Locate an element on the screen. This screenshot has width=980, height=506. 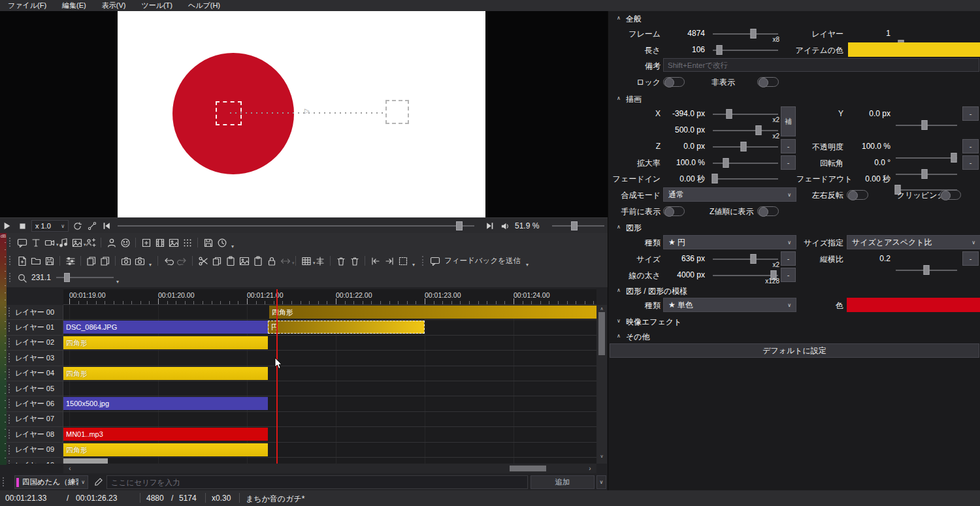
scale-value: 100.0 % is located at coordinates (684, 163).